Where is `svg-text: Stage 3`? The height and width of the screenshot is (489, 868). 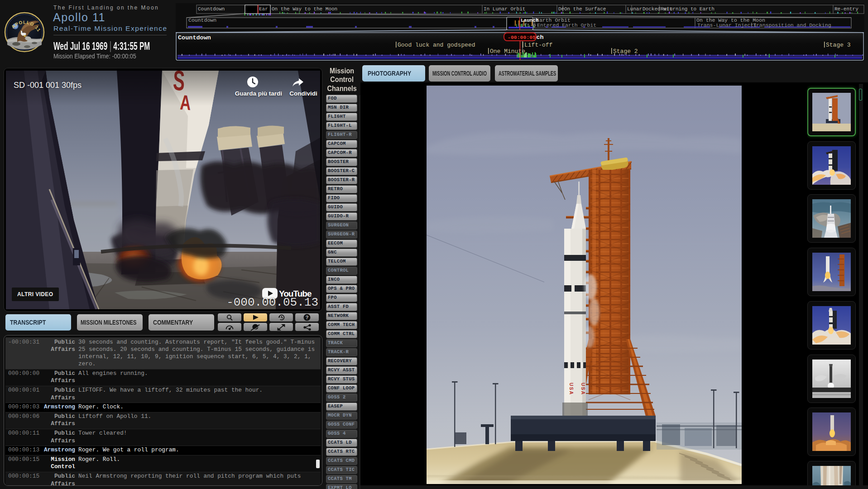
svg-text: Stage 3 is located at coordinates (839, 45).